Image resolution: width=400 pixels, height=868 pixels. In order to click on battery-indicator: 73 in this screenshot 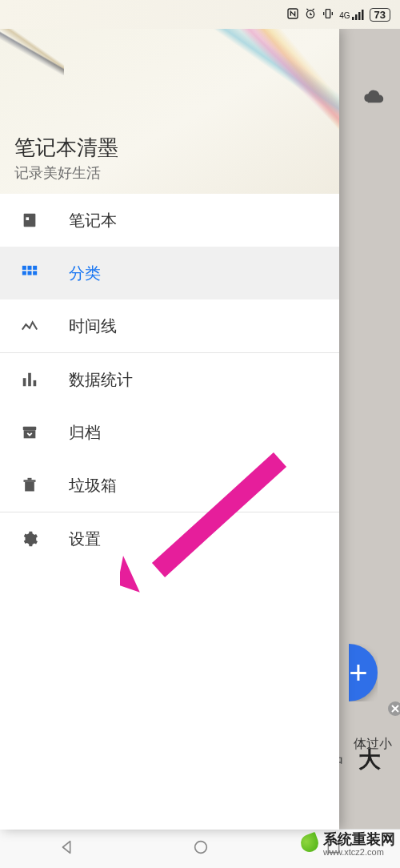, I will do `click(380, 14)`.